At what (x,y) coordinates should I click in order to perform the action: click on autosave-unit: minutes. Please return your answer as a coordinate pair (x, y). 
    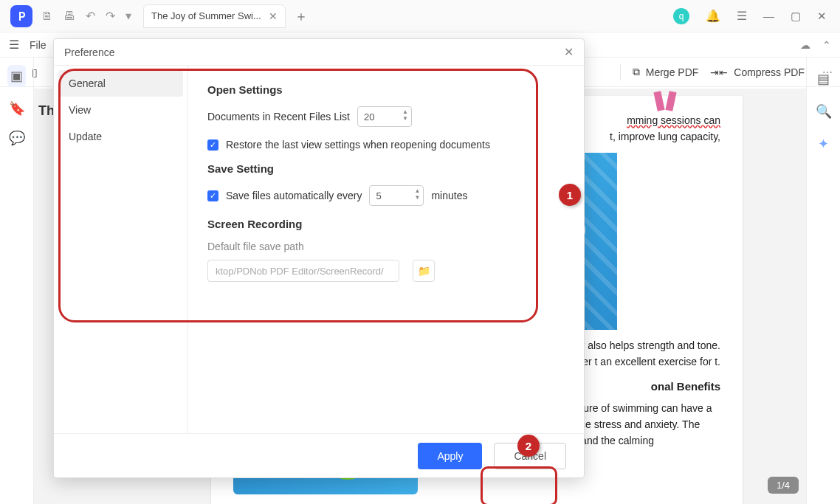
    Looking at the image, I should click on (449, 196).